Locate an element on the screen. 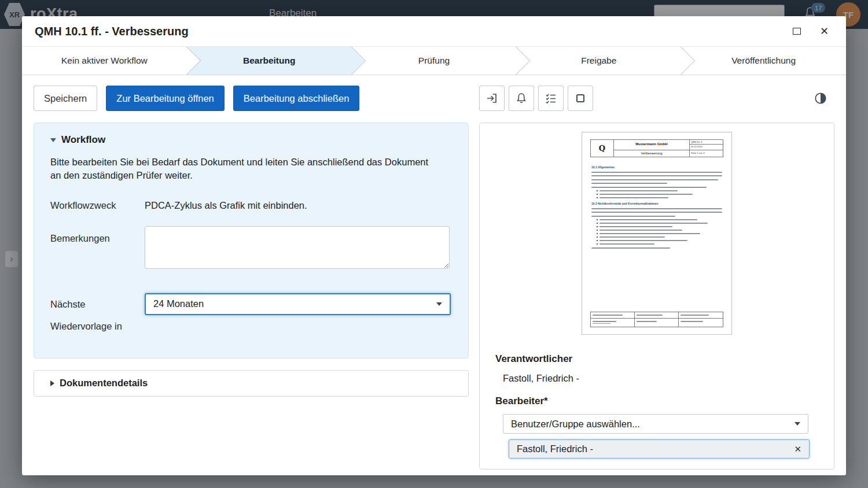 The height and width of the screenshot is (488, 868). step-label: Bearbeitung is located at coordinates (269, 61).